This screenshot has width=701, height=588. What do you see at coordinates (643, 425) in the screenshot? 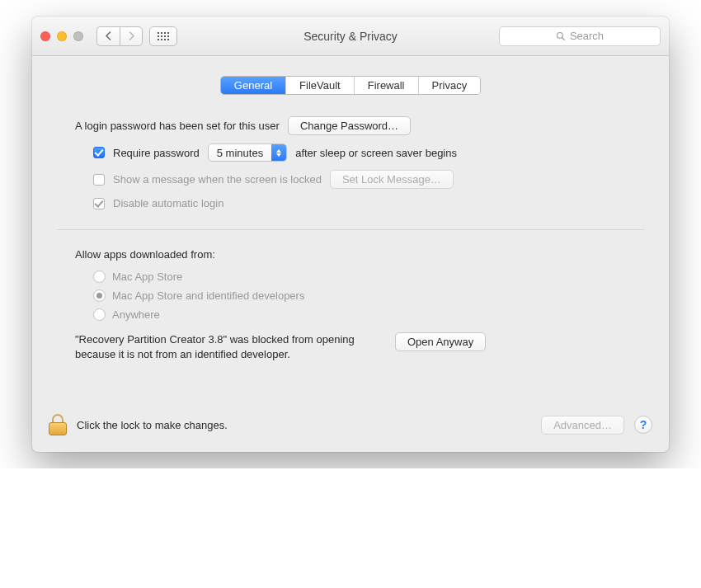
I see `help-icon: ?` at bounding box center [643, 425].